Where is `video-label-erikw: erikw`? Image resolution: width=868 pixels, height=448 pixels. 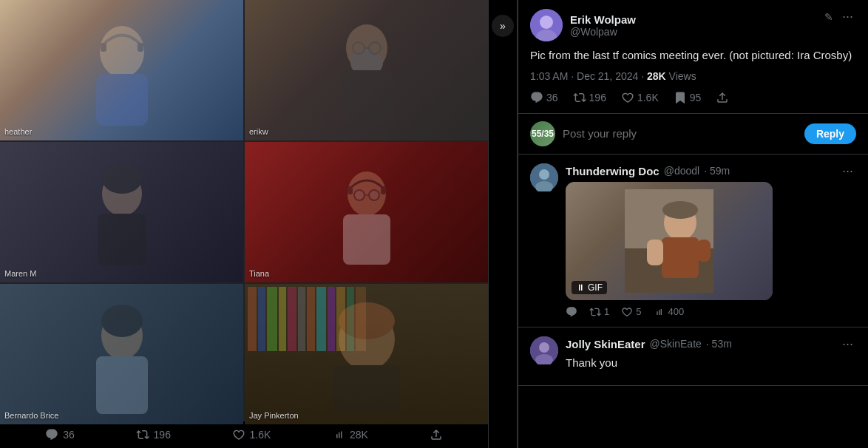
video-label-erikw: erikw is located at coordinates (259, 132).